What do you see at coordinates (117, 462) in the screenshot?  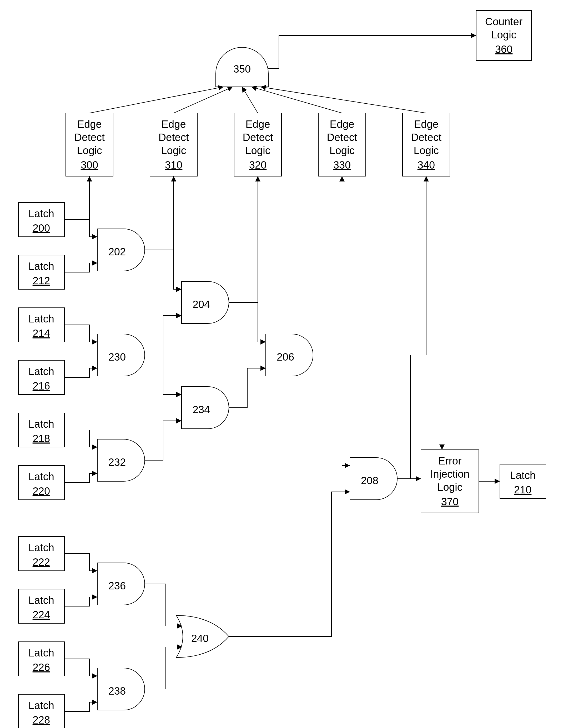 I see `svg-text: 232` at bounding box center [117, 462].